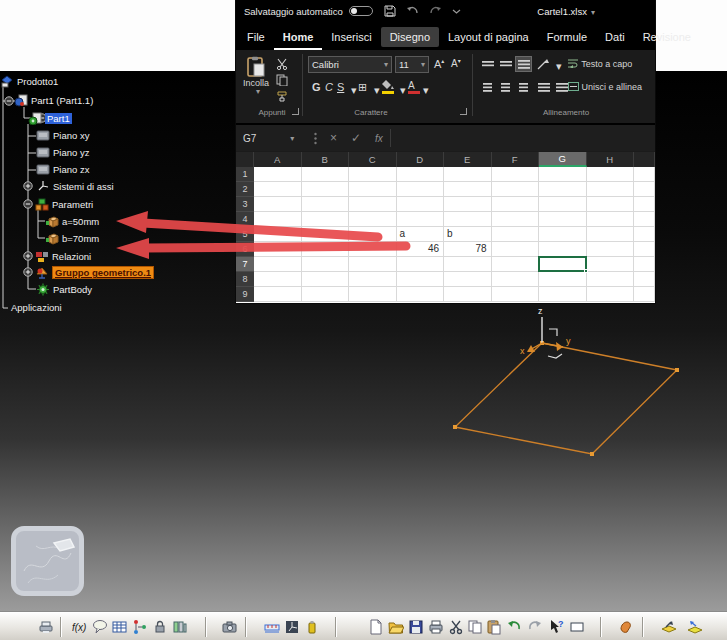 The image size is (727, 640). I want to click on grid-cell-A2, so click(278, 190).